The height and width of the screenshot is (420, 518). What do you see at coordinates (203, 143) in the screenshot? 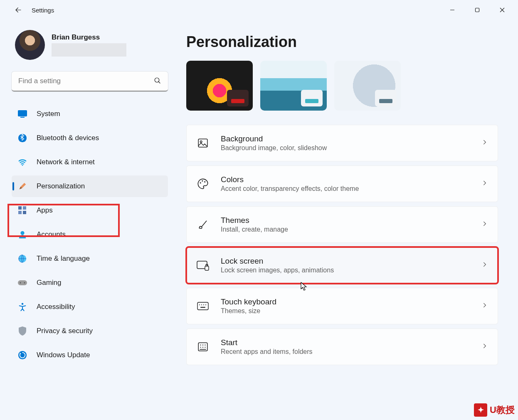
I see `picture-icon` at bounding box center [203, 143].